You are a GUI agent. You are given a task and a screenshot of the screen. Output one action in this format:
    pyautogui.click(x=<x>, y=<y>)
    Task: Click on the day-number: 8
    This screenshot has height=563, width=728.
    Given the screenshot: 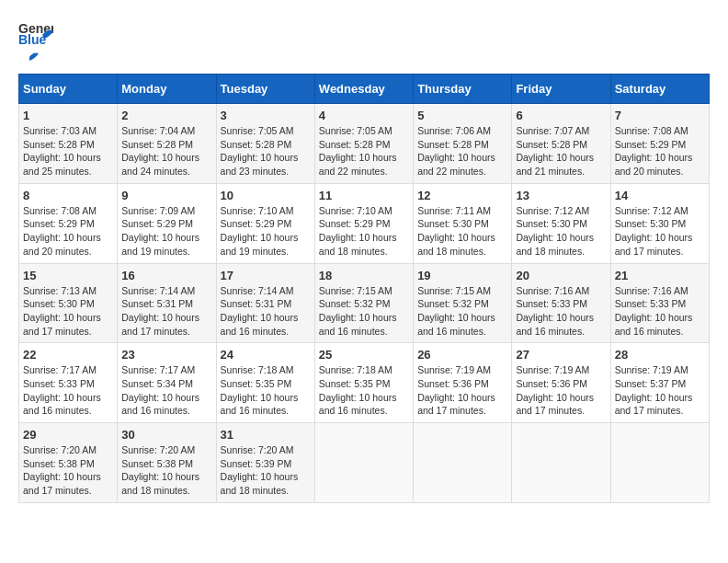 What is the action you would take?
    pyautogui.click(x=68, y=195)
    